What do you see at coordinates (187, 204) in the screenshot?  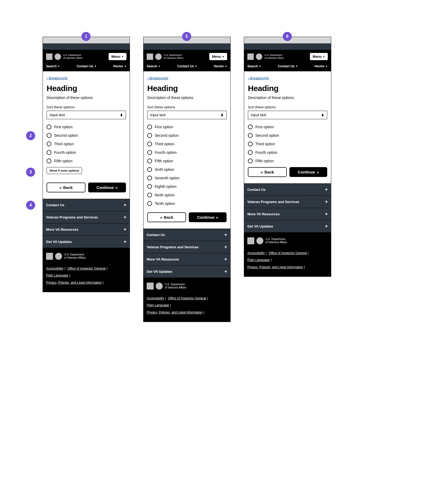 I see `radio-option: Tenth option` at bounding box center [187, 204].